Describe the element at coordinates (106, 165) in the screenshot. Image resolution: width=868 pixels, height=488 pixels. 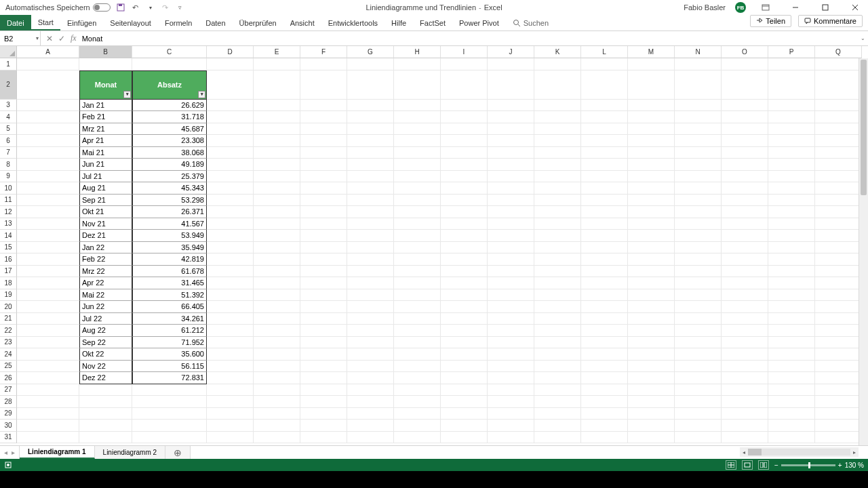
I see `cell: Jun 21` at that location.